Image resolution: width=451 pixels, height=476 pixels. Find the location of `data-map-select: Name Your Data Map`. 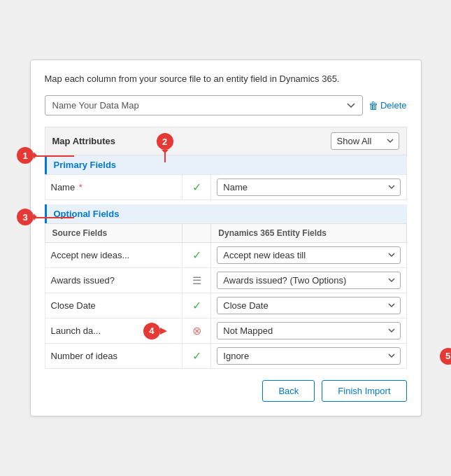

data-map-select: Name Your Data Map is located at coordinates (204, 105).